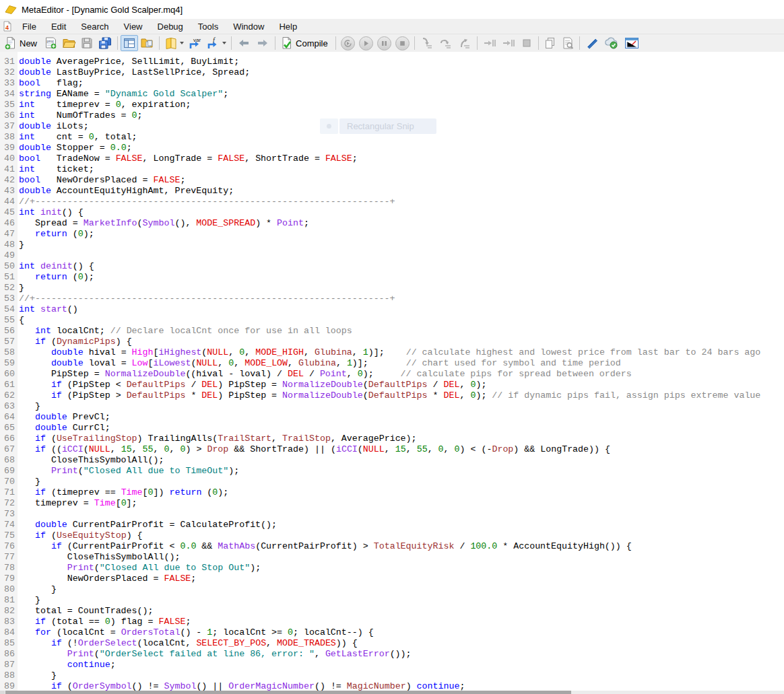 The width and height of the screenshot is (784, 694). I want to click on snippets-button, so click(174, 43).